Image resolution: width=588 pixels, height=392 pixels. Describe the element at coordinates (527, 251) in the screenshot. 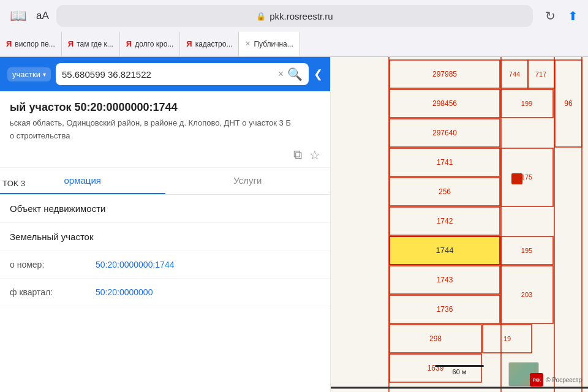

I see `svg-text: 195` at that location.